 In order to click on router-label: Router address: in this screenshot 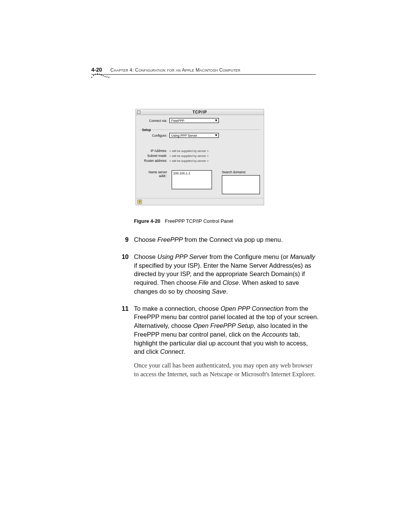, I will do `click(155, 161)`.